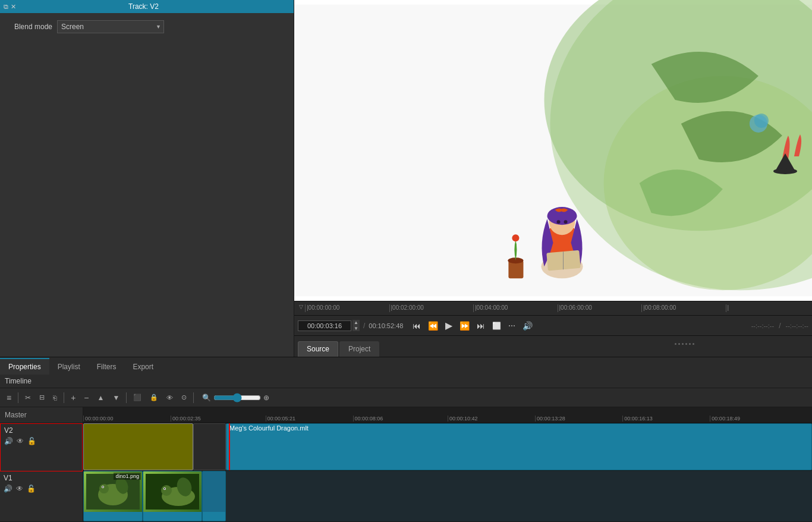 The height and width of the screenshot is (522, 812). I want to click on play-btn: ▶, so click(449, 326).